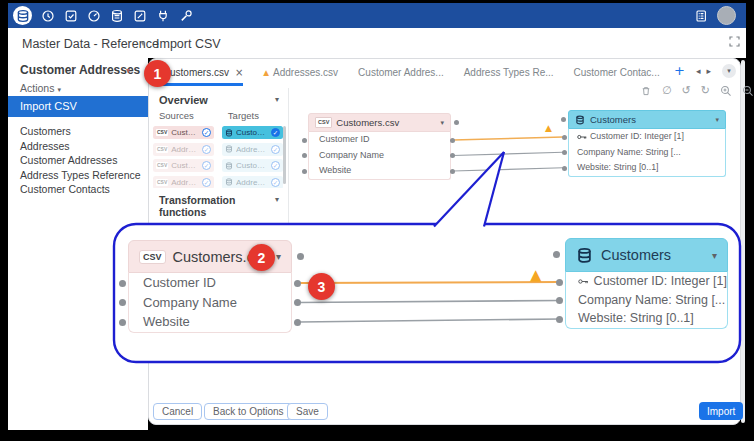  Describe the element at coordinates (22, 16) in the screenshot. I see `data-module-button` at that location.